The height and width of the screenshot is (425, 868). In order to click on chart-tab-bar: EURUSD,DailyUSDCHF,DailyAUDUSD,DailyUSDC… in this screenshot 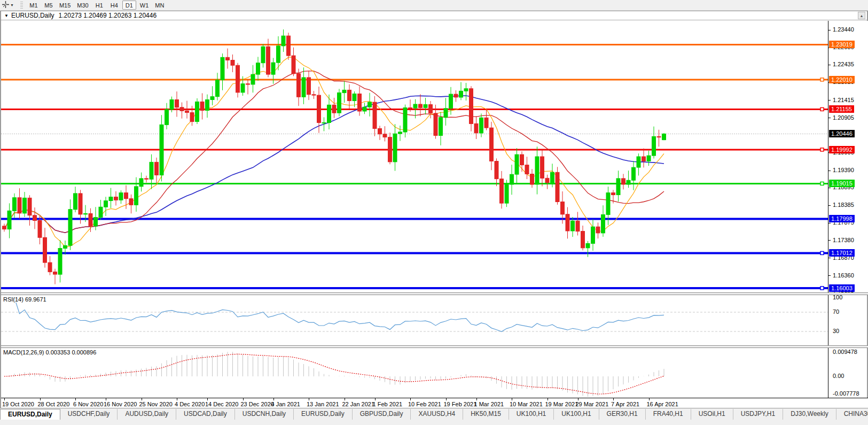, I will do `click(434, 414)`.